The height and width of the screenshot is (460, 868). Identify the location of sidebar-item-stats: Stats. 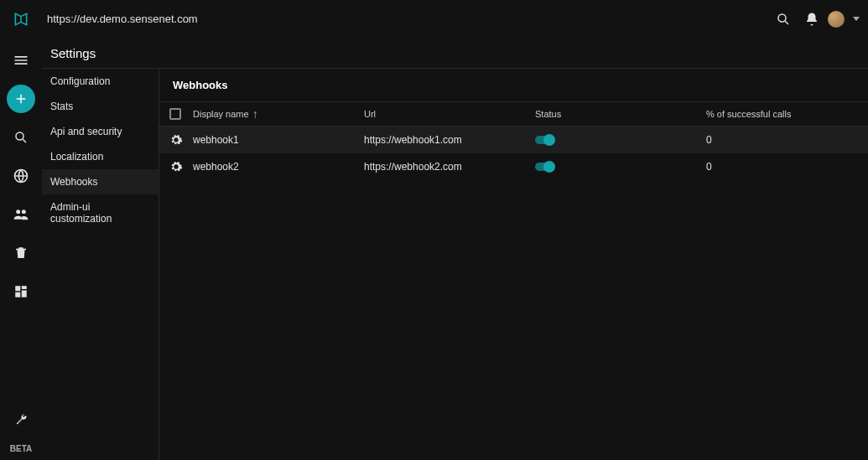
(101, 106).